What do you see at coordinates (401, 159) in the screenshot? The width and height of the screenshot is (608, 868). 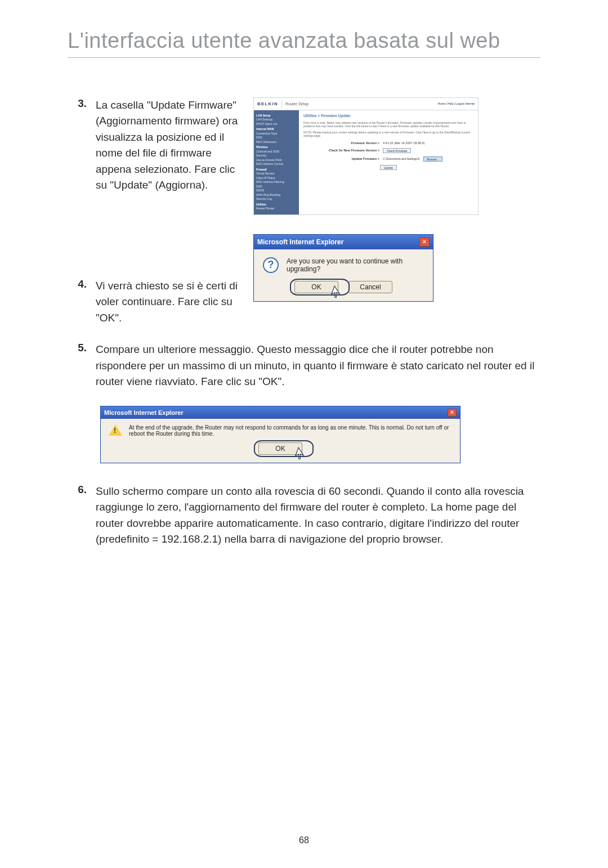 I see `firmware-path: C:\Documents and Settings\A` at bounding box center [401, 159].